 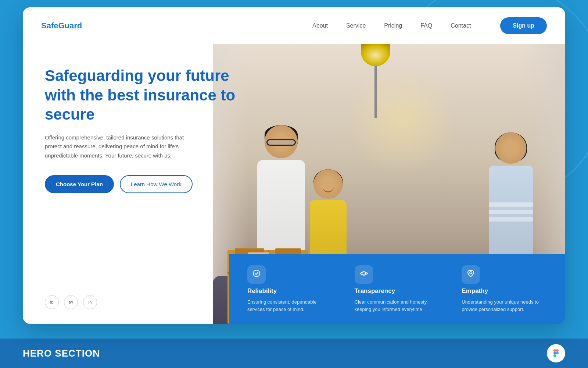 What do you see at coordinates (397, 289) in the screenshot?
I see `values-section: Reliability Ensuring consistent, dependa…` at bounding box center [397, 289].